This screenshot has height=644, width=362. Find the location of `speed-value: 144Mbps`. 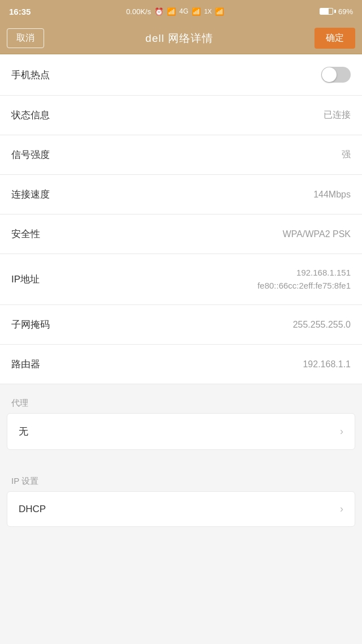

speed-value: 144Mbps is located at coordinates (332, 195).